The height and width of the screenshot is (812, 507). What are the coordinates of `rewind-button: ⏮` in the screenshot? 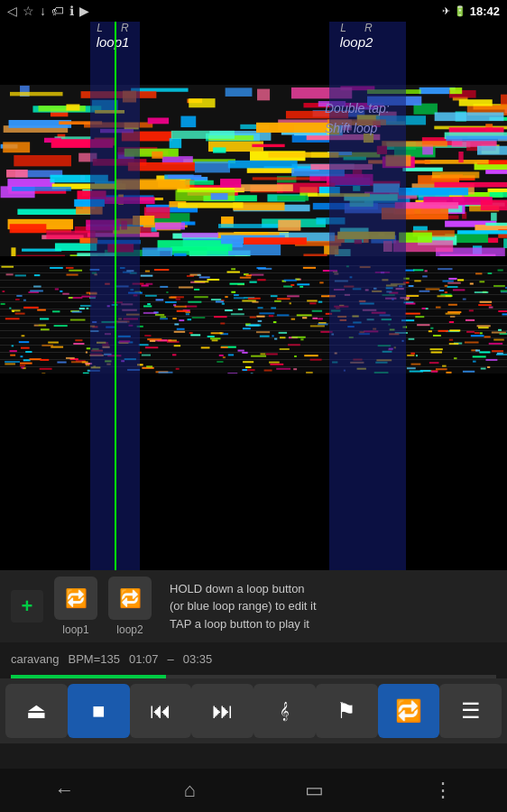 It's located at (161, 711).